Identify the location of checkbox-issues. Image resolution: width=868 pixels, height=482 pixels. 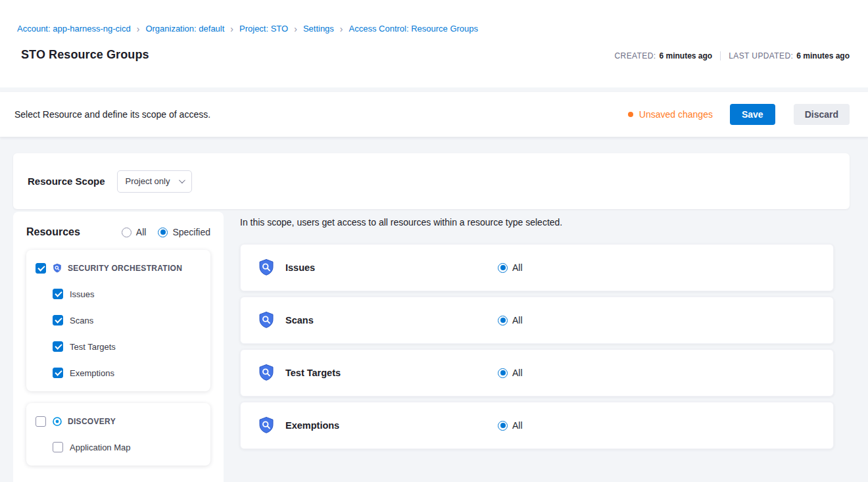
(58, 294).